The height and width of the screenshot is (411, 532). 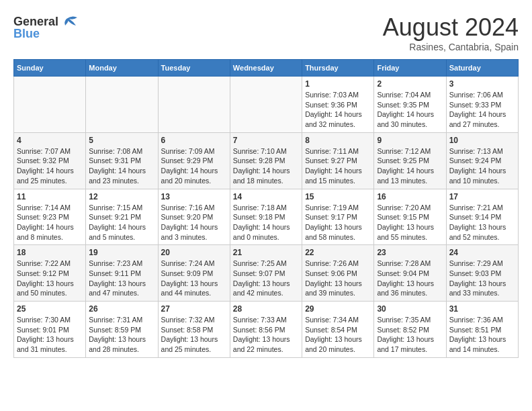 I want to click on day-info: Sunrise: 7:24 AM Sunset: 9:09 PM Dayligh…, so click(x=194, y=278).